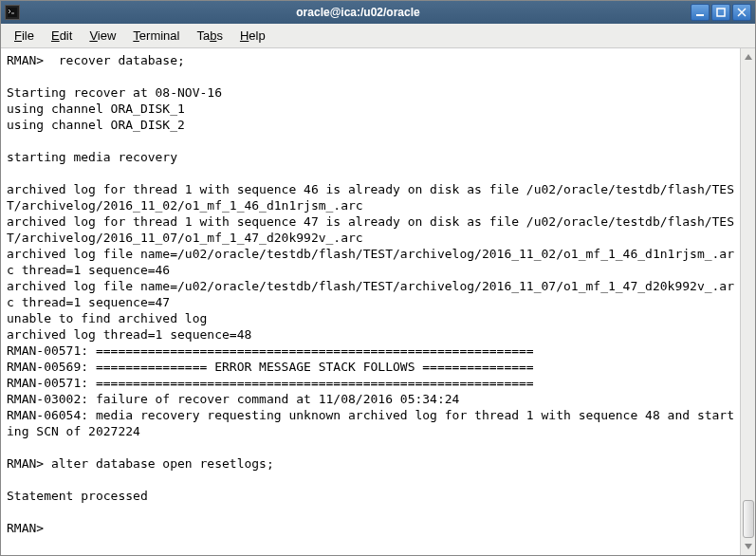 This screenshot has height=556, width=756. I want to click on maximize-button, so click(721, 12).